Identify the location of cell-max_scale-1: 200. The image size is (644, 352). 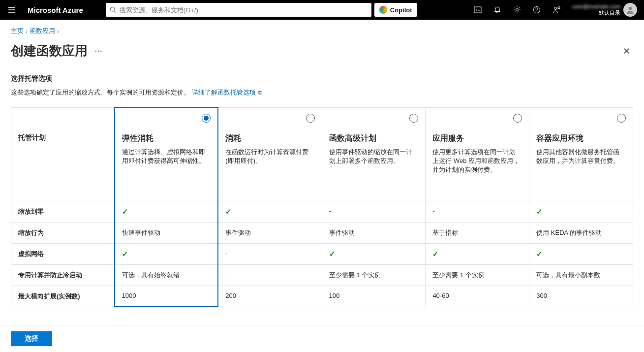
(270, 296).